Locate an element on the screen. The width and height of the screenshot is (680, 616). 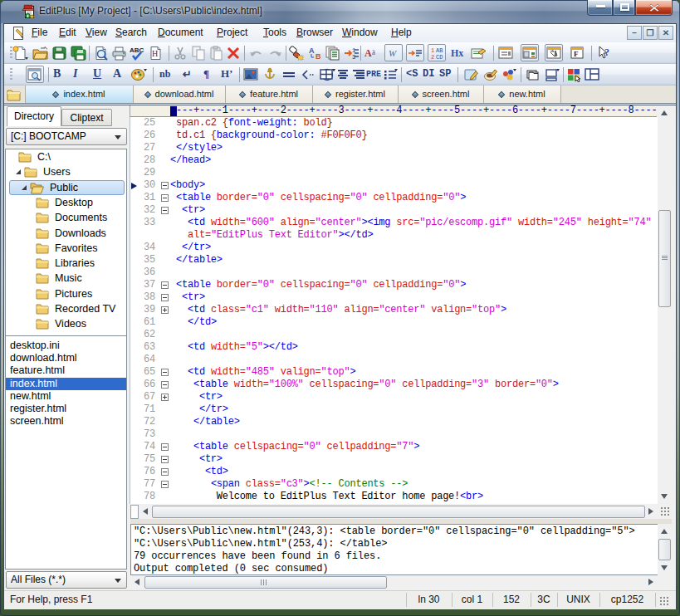
svg-text: AB is located at coordinates (439, 51).